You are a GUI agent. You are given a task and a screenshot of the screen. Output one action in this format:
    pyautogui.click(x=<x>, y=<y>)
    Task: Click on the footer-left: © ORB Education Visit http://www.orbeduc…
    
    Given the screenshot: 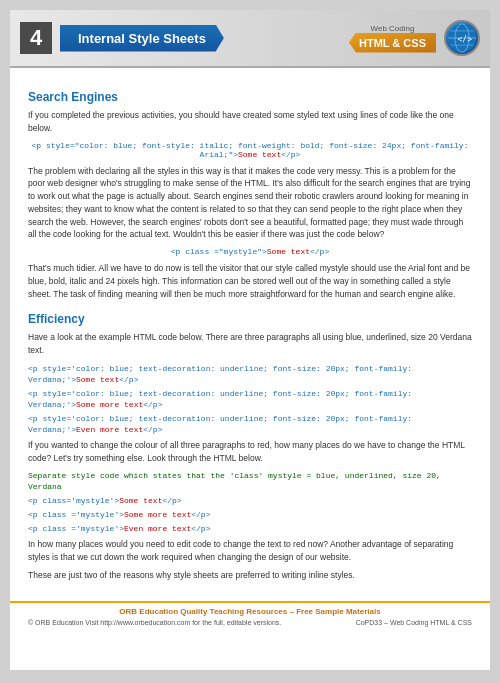 What is the action you would take?
    pyautogui.click(x=154, y=622)
    